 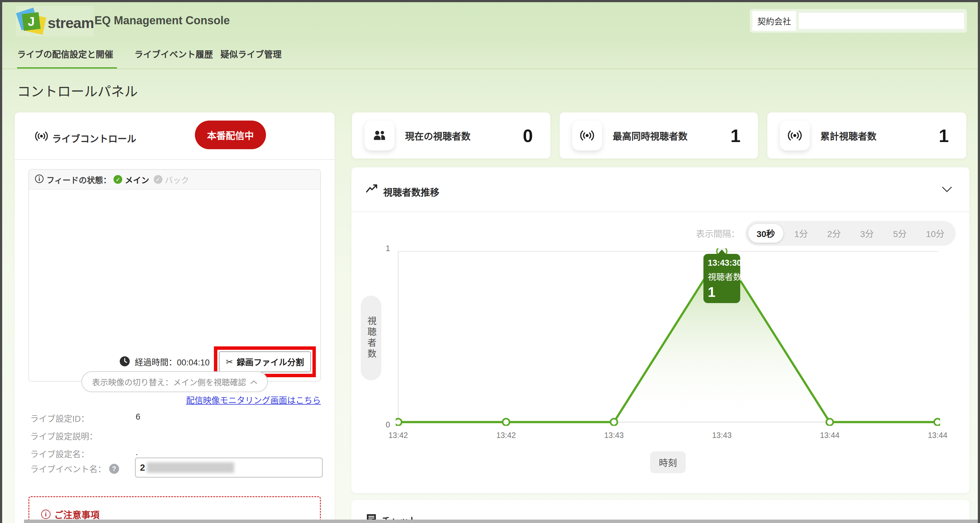 I want to click on jstream-logo: J stream, so click(x=55, y=21).